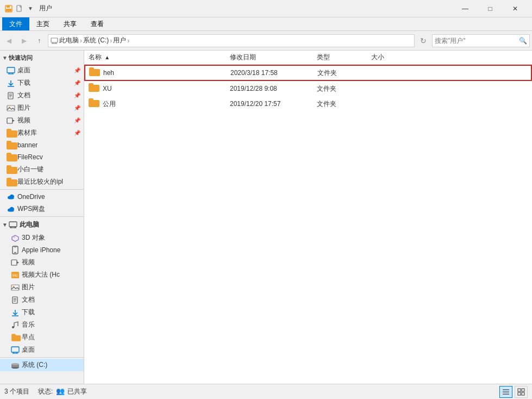  I want to click on filerecv-folder-icon, so click(11, 157).